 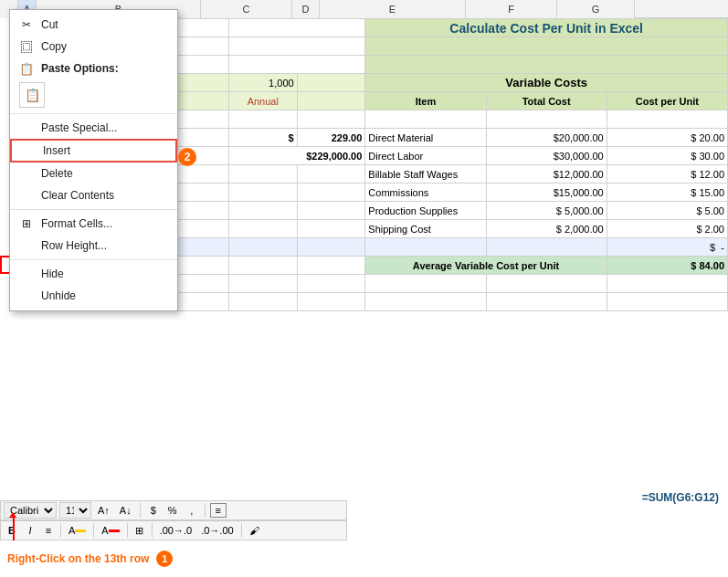 What do you see at coordinates (48, 530) in the screenshot?
I see `align-button: ≡` at bounding box center [48, 530].